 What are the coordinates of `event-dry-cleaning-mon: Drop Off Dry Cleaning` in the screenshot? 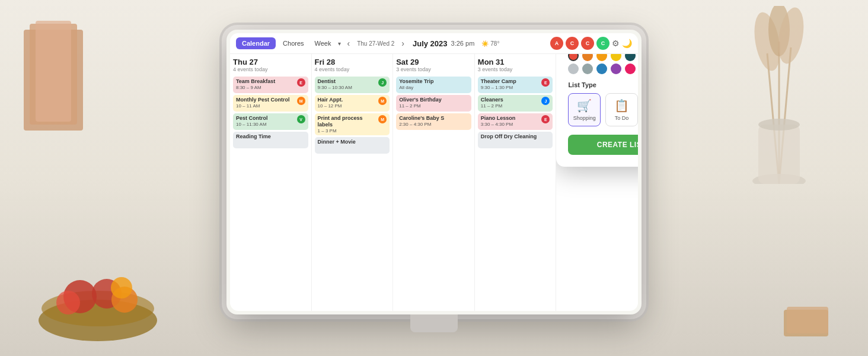 It's located at (516, 140).